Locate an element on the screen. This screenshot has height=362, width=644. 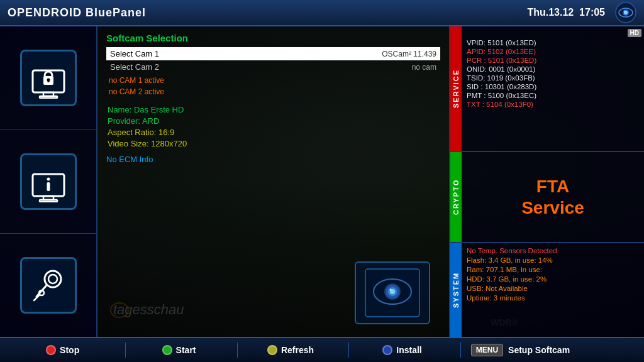
menu-section: MENU Setup Softcam is located at coordinates (550, 350).